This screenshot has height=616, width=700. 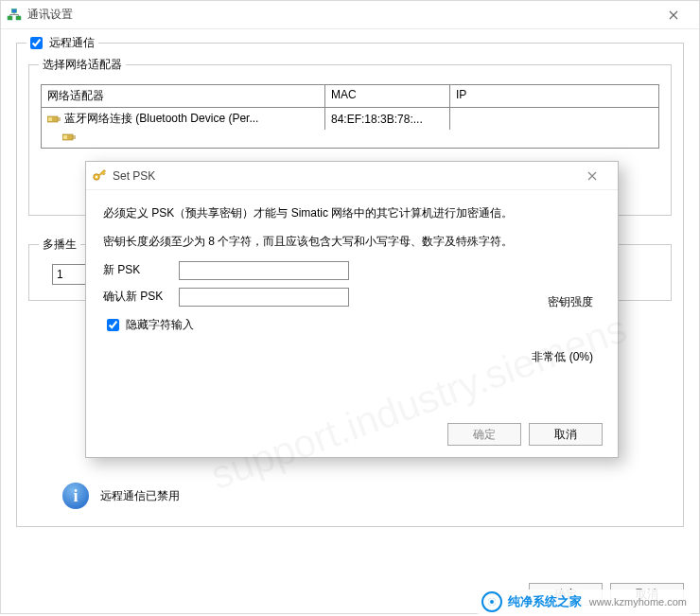 What do you see at coordinates (566, 434) in the screenshot?
I see `psk-cancel-button: 取消` at bounding box center [566, 434].